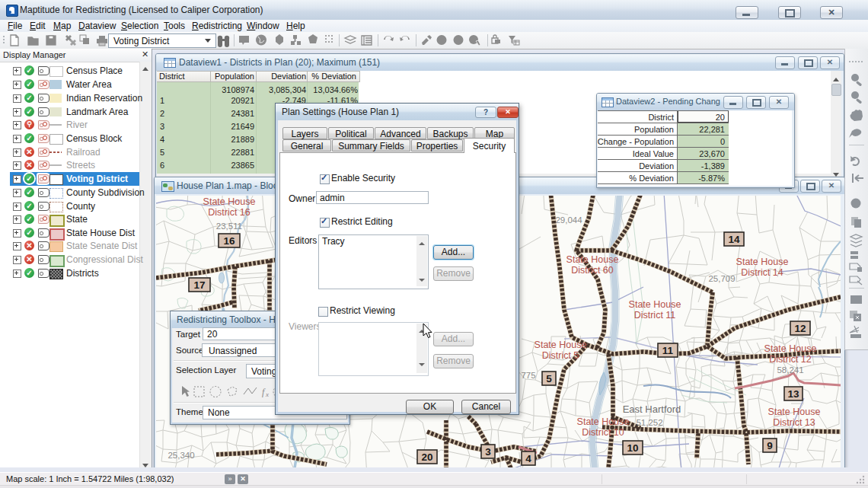 The image size is (868, 488). Describe the element at coordinates (734, 239) in the screenshot. I see `svg-text: 14` at that location.